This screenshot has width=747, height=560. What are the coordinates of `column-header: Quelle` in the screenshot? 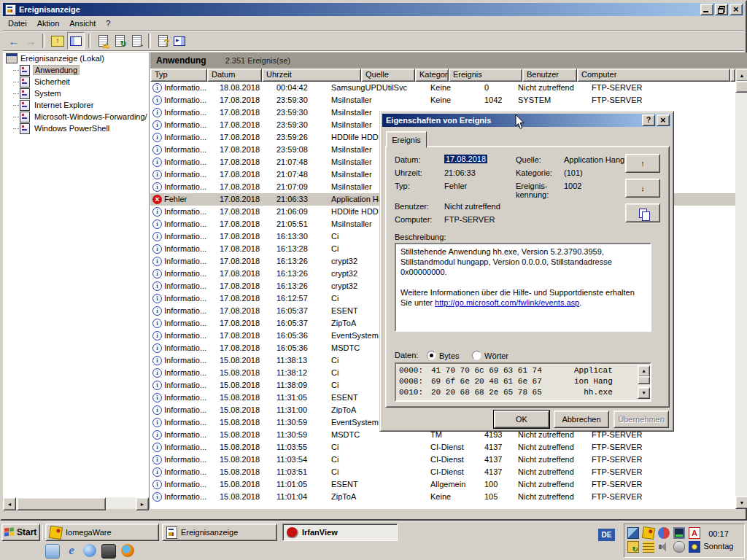 It's located at (388, 75).